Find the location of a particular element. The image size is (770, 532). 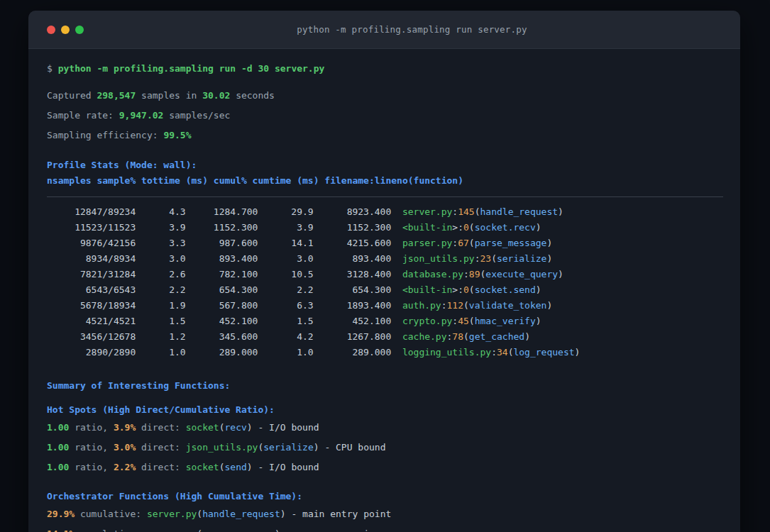

orchestrators-heading: Orchestrator Functions (High Cumulative … is located at coordinates (385, 497).